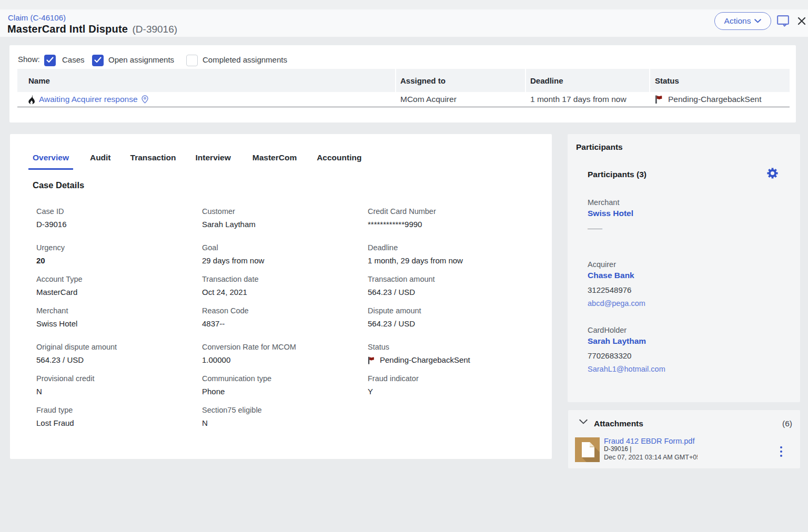 The width and height of the screenshot is (808, 532). I want to click on field-group: Transaction amount564.23 / USD, so click(450, 286).